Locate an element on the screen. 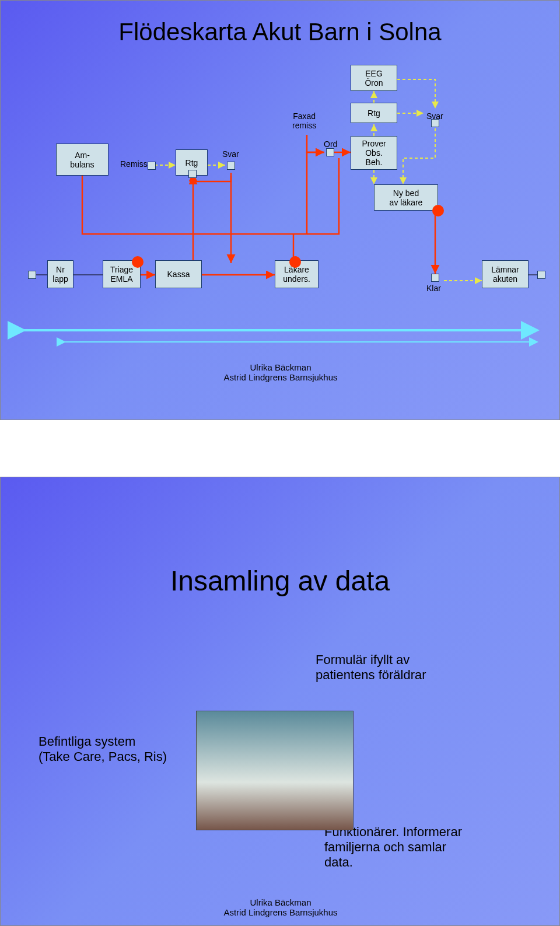  credit2-line1: Ulrika Bäckman is located at coordinates (281, 902).